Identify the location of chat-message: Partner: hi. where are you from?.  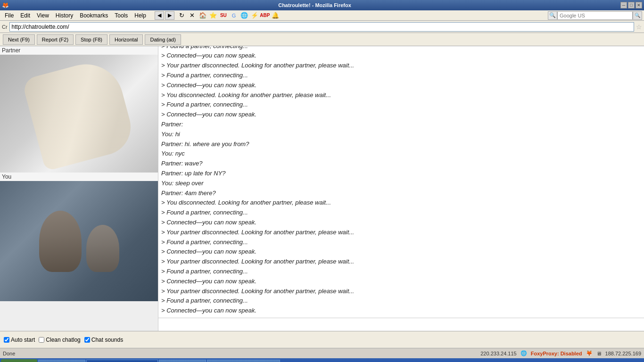
(401, 144).